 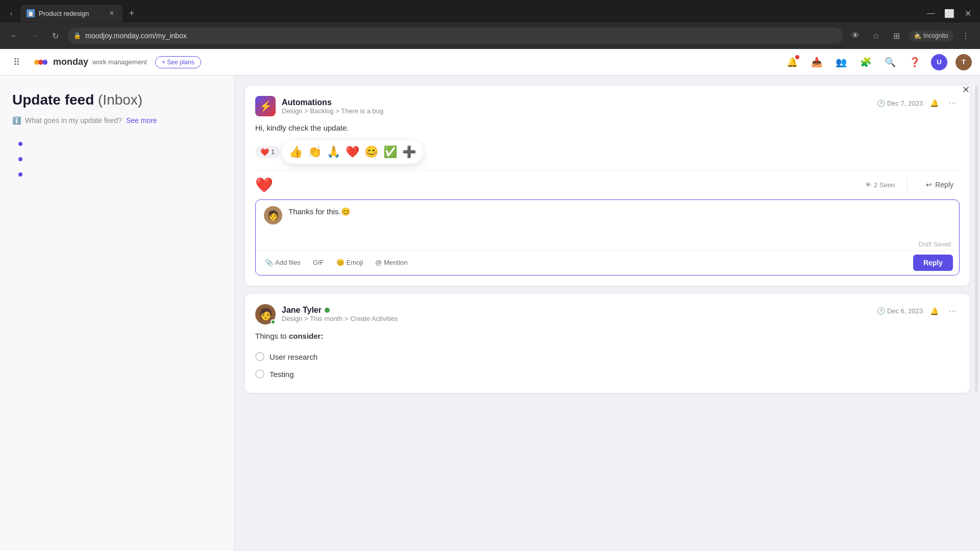 I want to click on incognito-badge: 🕵 Incognito, so click(x=931, y=36).